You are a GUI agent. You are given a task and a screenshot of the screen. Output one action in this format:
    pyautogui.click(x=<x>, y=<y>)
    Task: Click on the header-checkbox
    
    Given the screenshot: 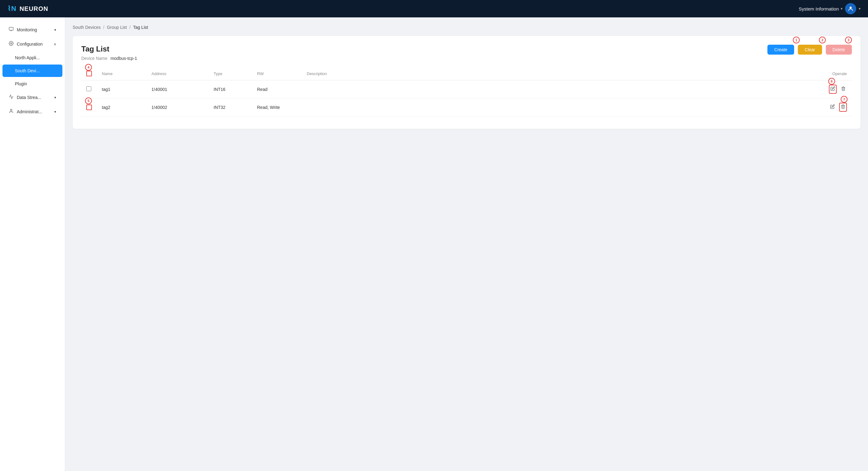 What is the action you would take?
    pyautogui.click(x=89, y=73)
    